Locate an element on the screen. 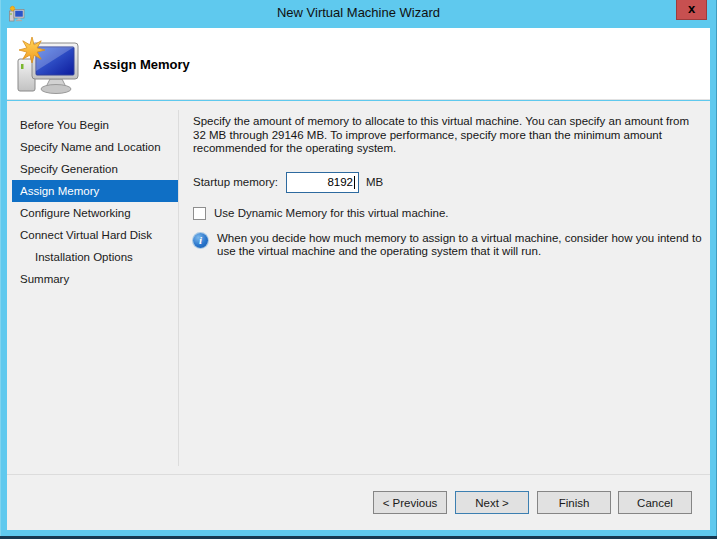 Image resolution: width=717 pixels, height=539 pixels. startup-memory-label: Startup memory: is located at coordinates (236, 182).